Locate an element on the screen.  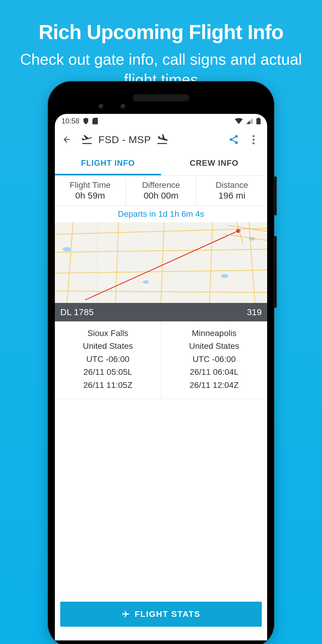
arrow-left-icon is located at coordinates (67, 140).